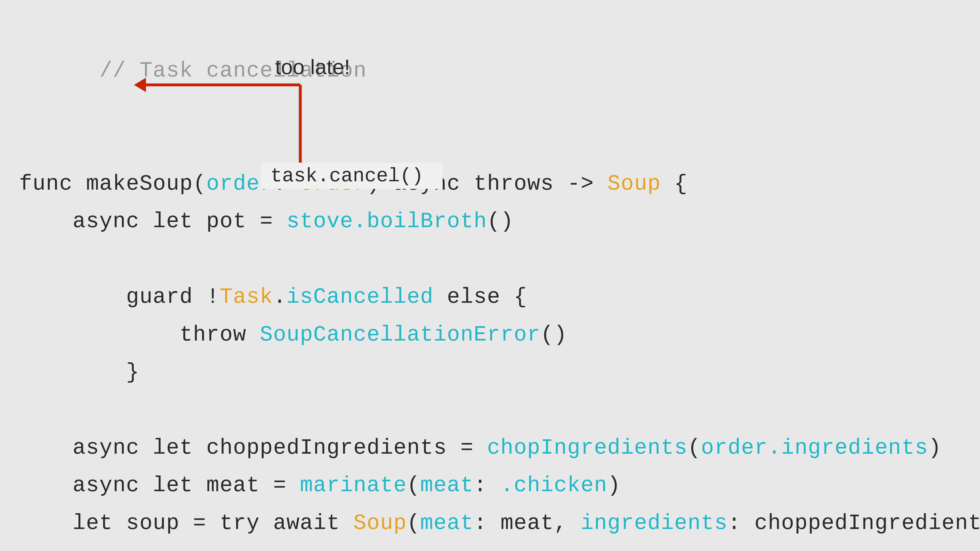 The width and height of the screenshot is (980, 551). Describe the element at coordinates (480, 297) in the screenshot. I see `else-kw: else` at that location.